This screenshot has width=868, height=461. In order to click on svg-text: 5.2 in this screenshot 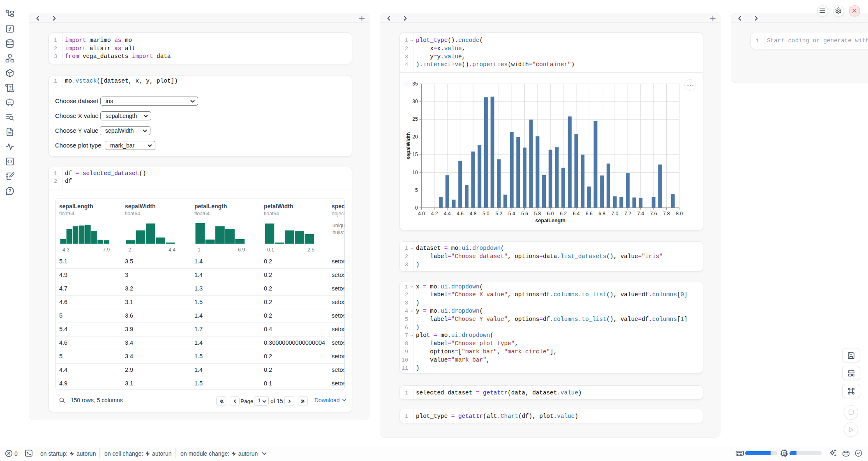, I will do `click(499, 214)`.